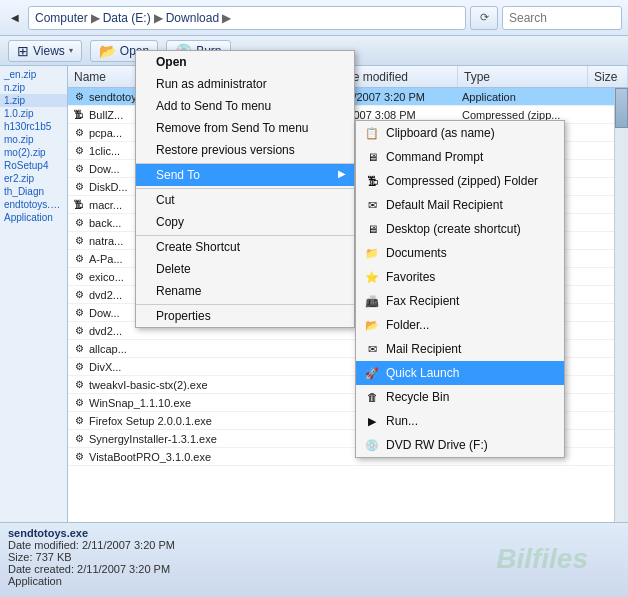 The height and width of the screenshot is (597, 628). I want to click on submenu-label: Command Prompt, so click(434, 157).